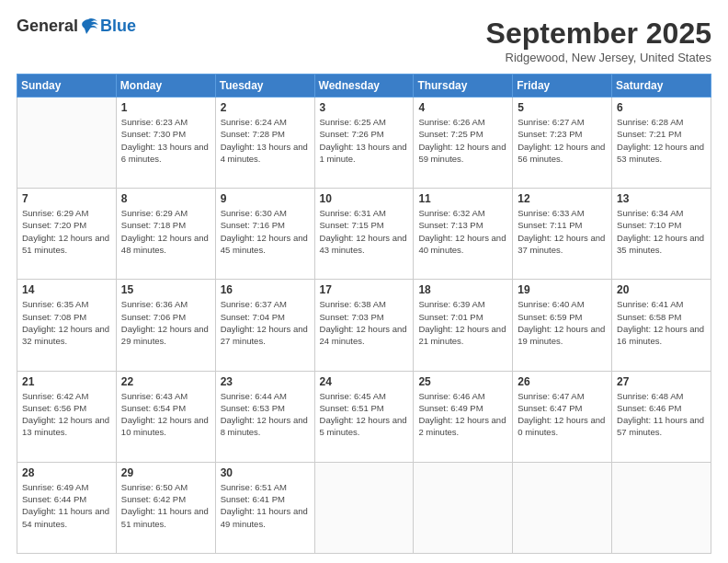  Describe the element at coordinates (364, 40) in the screenshot. I see `header: General Blue September 2025 Ridgewood, N…` at that location.